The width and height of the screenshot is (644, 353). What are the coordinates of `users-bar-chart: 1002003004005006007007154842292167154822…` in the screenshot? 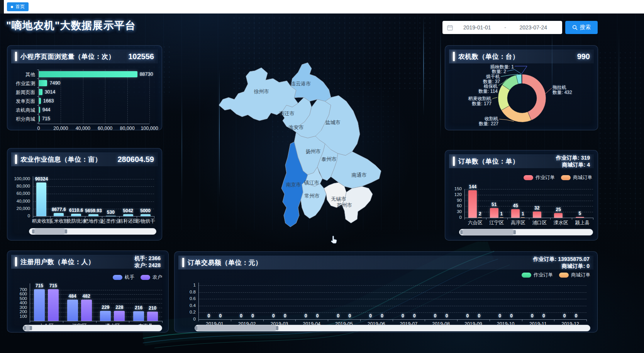 It's located at (88, 306).